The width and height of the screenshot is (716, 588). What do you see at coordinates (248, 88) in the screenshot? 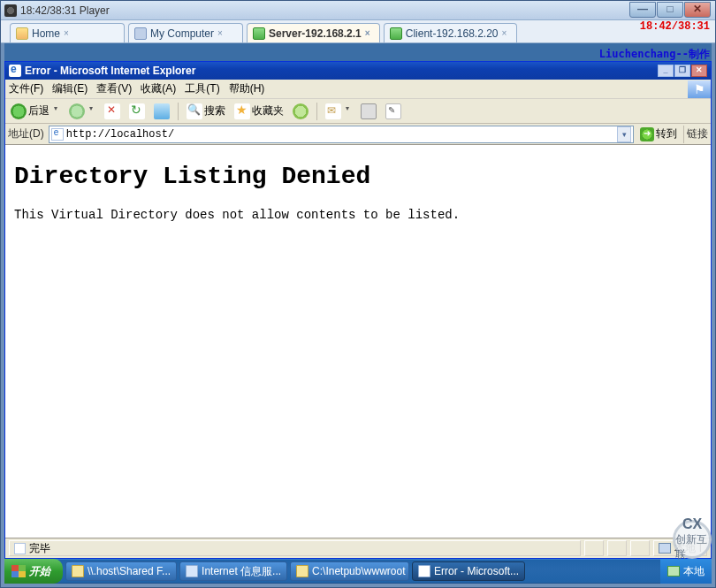
I see `menu-help: 帮助(H)` at bounding box center [248, 88].